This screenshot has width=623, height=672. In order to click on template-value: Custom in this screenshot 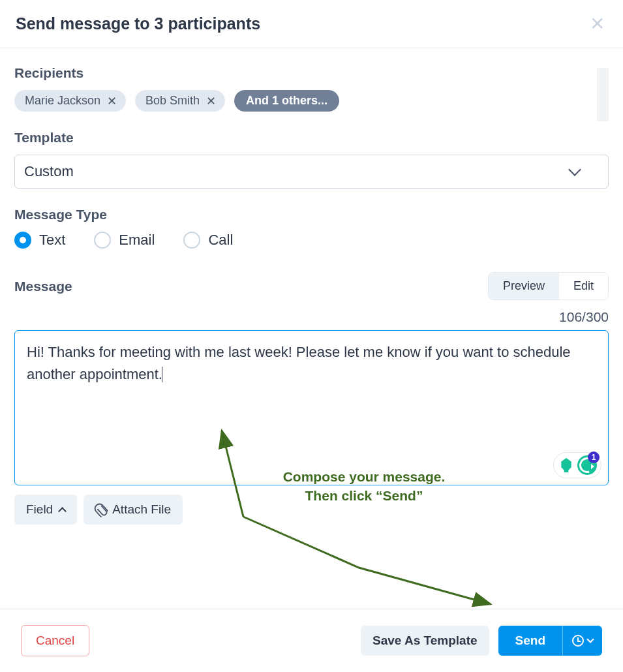, I will do `click(49, 172)`.